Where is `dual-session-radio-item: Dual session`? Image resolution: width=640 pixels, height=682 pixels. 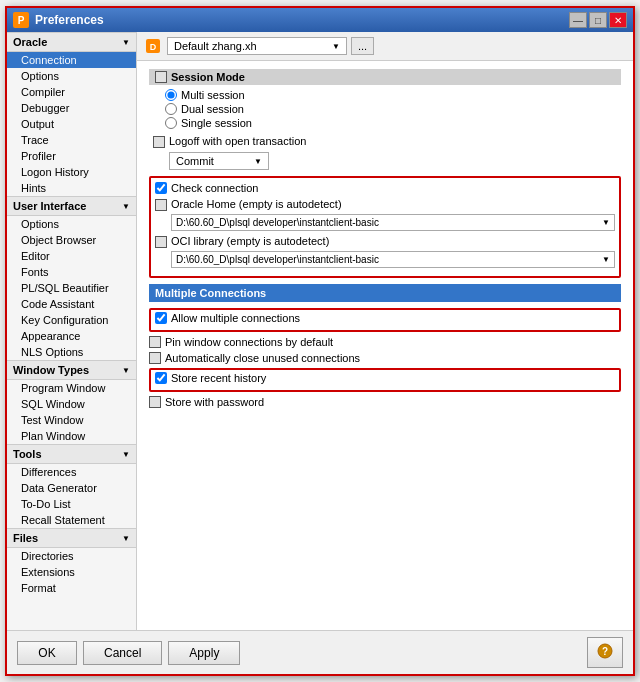
dual-session-radio-item: Dual session is located at coordinates (393, 109).